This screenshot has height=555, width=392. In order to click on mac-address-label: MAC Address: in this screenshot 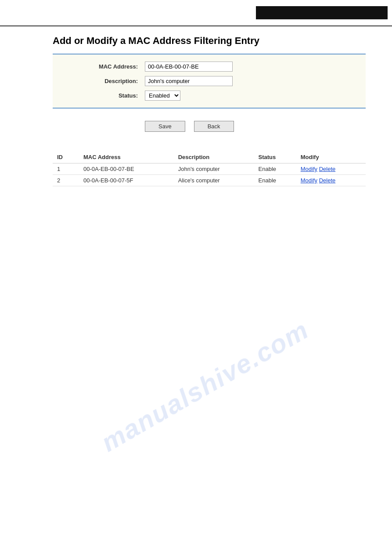, I will do `click(101, 67)`.